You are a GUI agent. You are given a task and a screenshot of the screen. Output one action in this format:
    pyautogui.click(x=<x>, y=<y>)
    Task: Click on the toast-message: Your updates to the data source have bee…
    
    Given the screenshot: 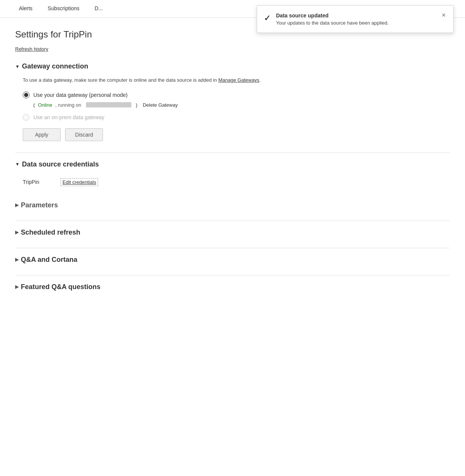 What is the action you would take?
    pyautogui.click(x=356, y=23)
    